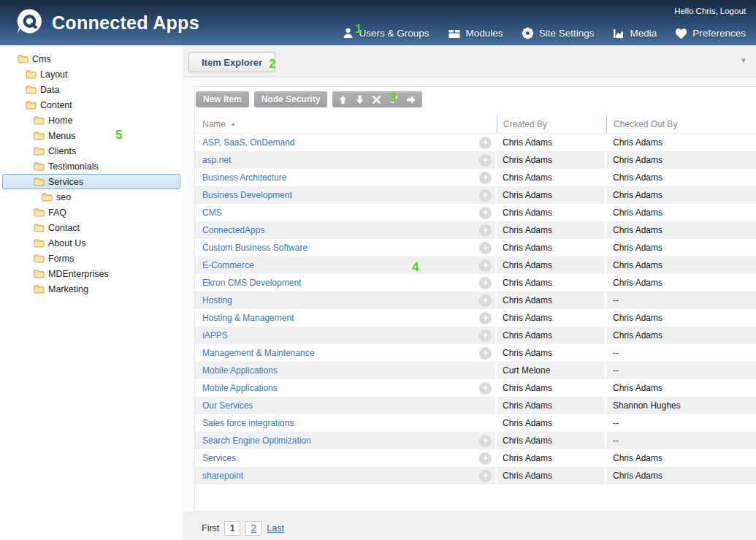 This screenshot has height=540, width=756. I want to click on tree-item-contact: Contact, so click(91, 228).